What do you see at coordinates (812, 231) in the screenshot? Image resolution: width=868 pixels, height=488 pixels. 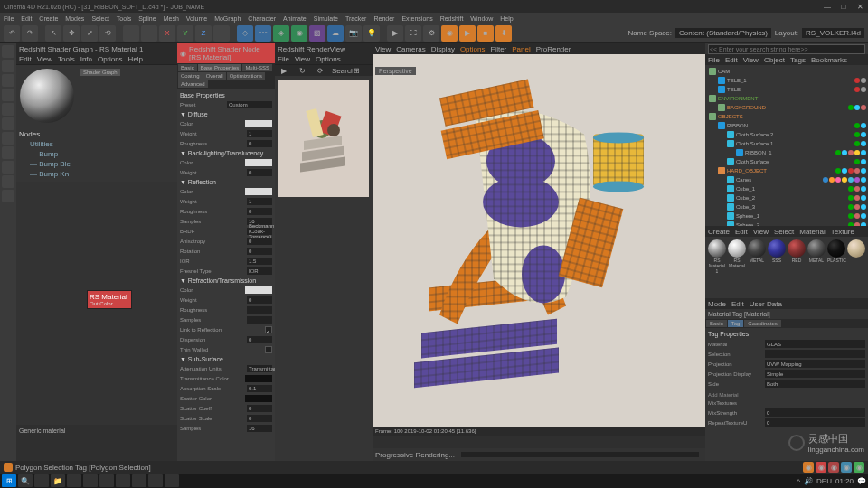 I see `mat-menu-item: Material` at bounding box center [812, 231].